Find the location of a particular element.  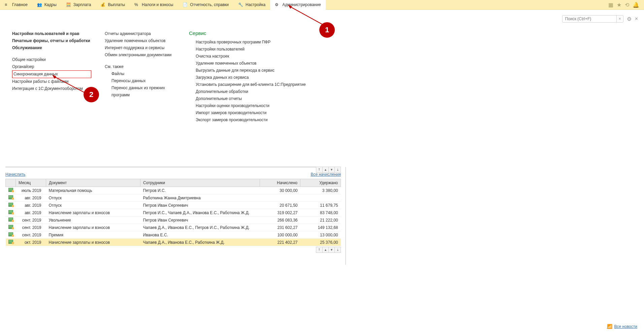

nav-otchetnost: 📄Отчетность, справки is located at coordinates (205, 5).